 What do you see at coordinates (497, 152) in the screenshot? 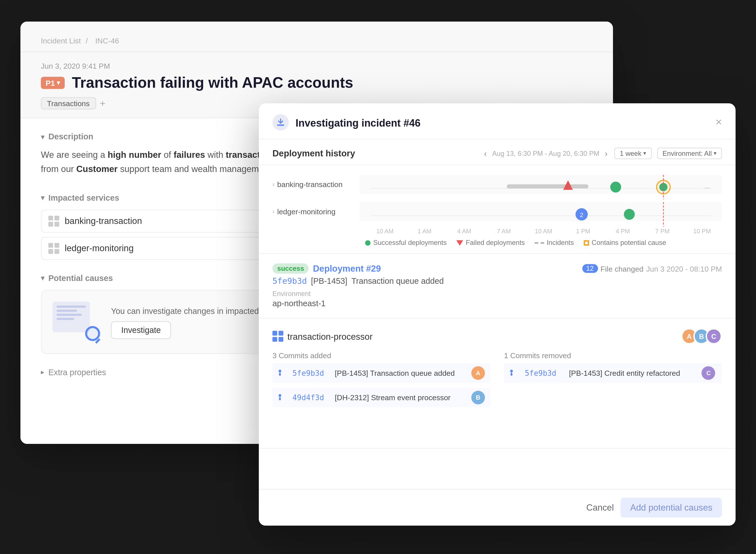
I see `deployment-history-header: Deployment history ‹ Aug 13, 6:30 PM - A…` at bounding box center [497, 152].